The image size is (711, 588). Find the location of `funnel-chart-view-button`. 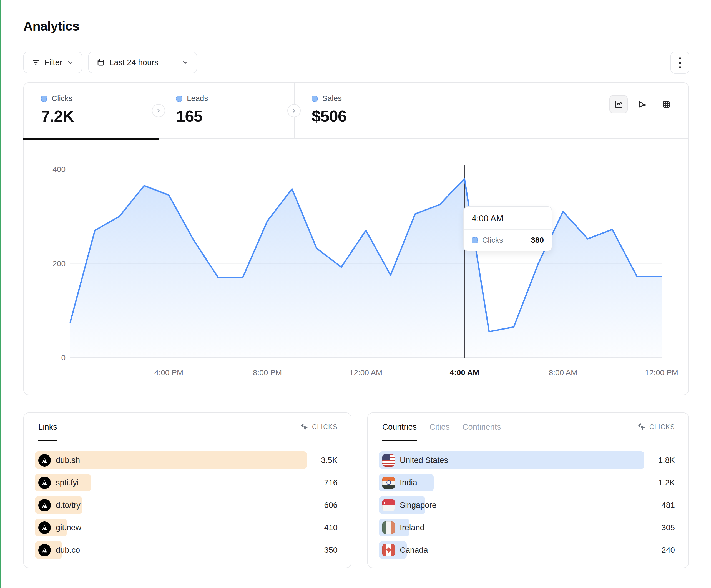

funnel-chart-view-button is located at coordinates (643, 104).